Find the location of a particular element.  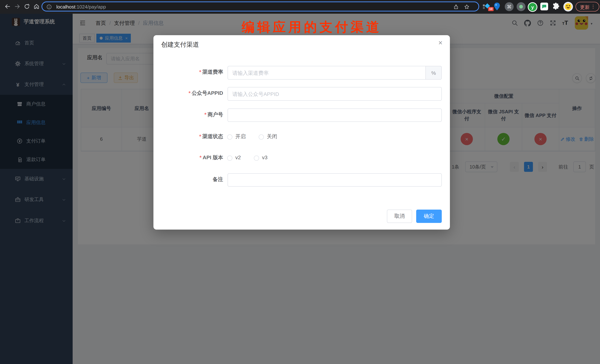

extension-balloon-icon is located at coordinates (497, 7).